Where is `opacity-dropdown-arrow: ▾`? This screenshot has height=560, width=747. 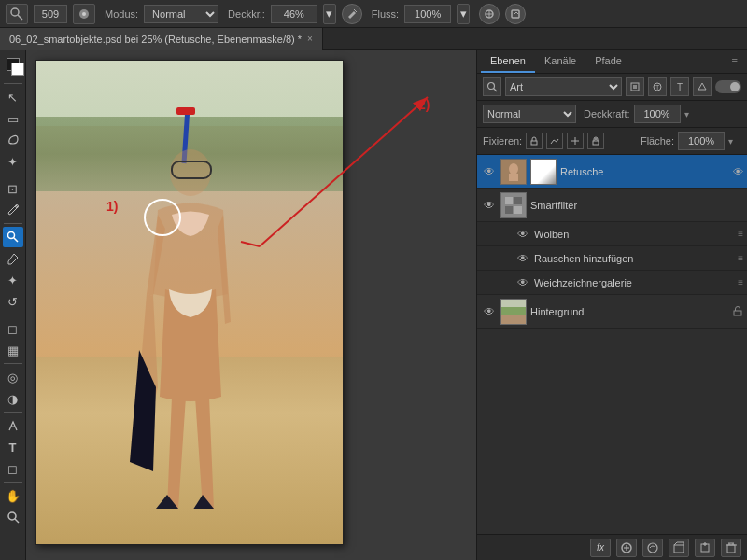 opacity-dropdown-arrow: ▾ is located at coordinates (691, 114).